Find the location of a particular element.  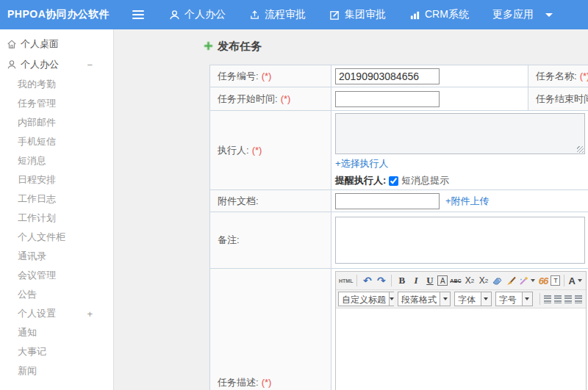

sidebar-item-news: 新闻 is located at coordinates (57, 371).